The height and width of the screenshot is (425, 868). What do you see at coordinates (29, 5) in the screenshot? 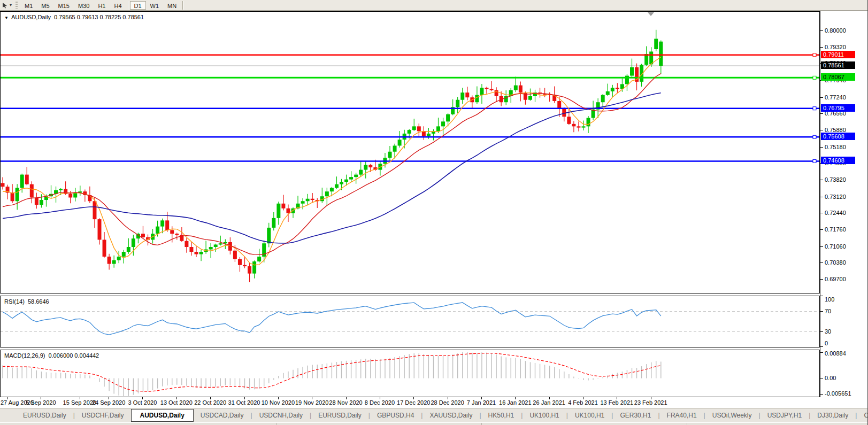
I see `timeframe-button-m1: M1` at bounding box center [29, 5].